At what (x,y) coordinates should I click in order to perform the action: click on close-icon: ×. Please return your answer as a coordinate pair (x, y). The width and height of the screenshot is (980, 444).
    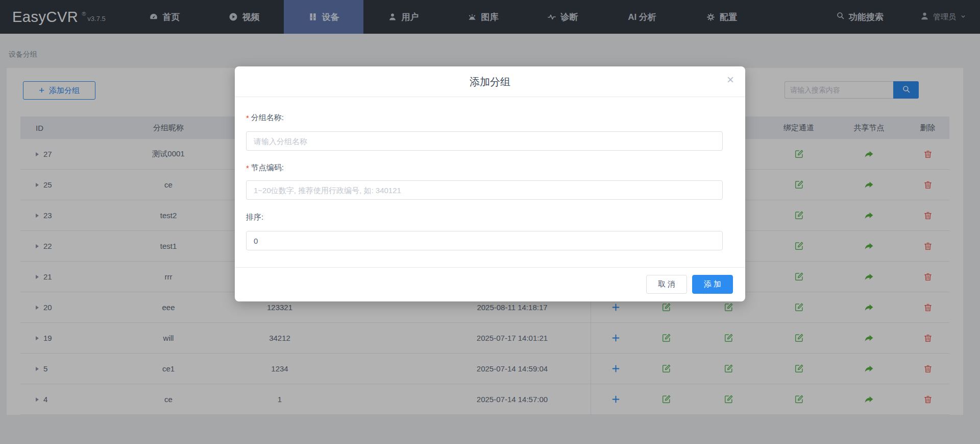
    Looking at the image, I should click on (730, 80).